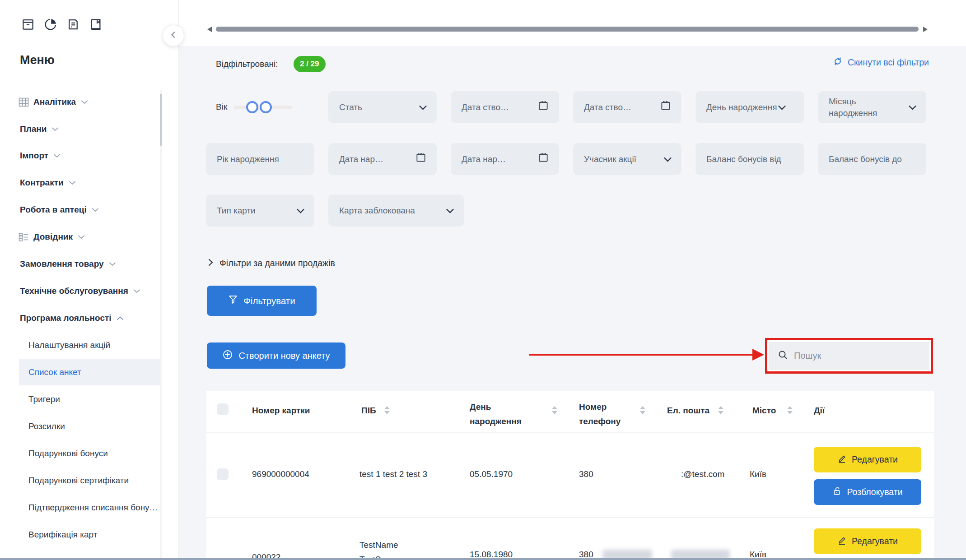  I want to click on age-slider-handle-max, so click(266, 107).